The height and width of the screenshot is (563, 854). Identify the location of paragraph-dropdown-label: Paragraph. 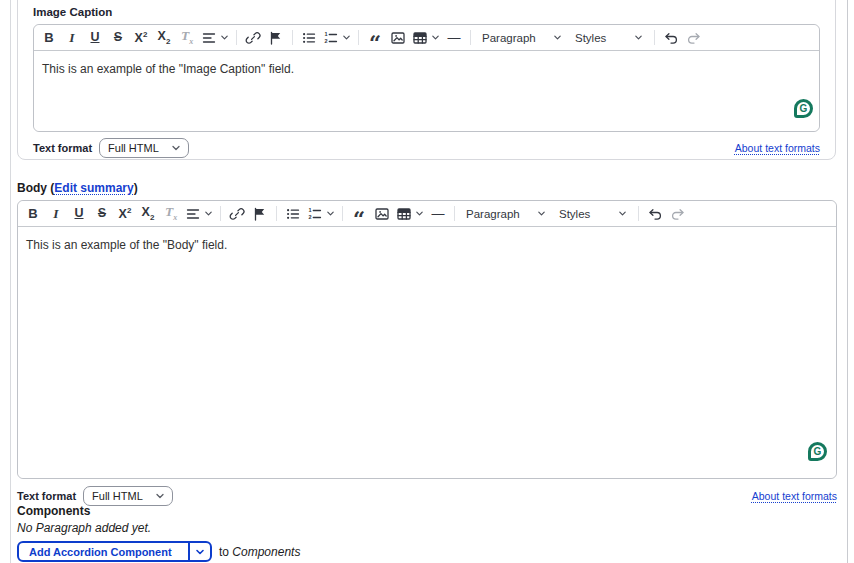
(493, 214).